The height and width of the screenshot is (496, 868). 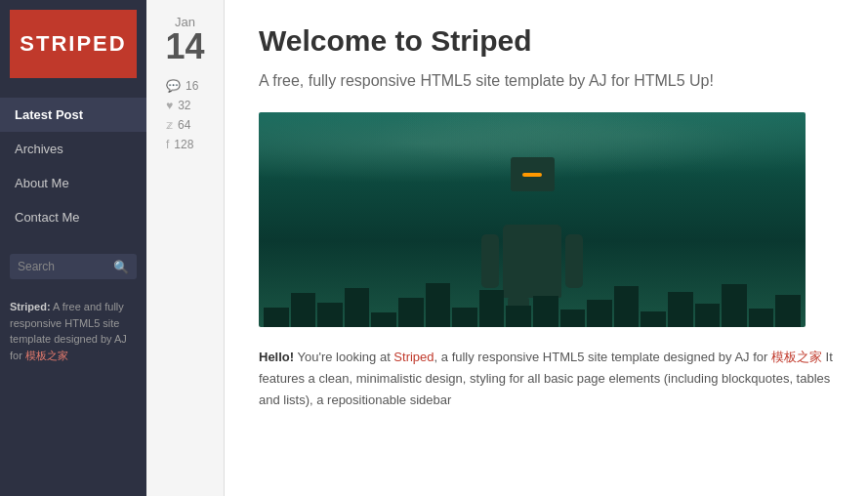 What do you see at coordinates (73, 148) in the screenshot?
I see `nav-item-archives: Archives` at bounding box center [73, 148].